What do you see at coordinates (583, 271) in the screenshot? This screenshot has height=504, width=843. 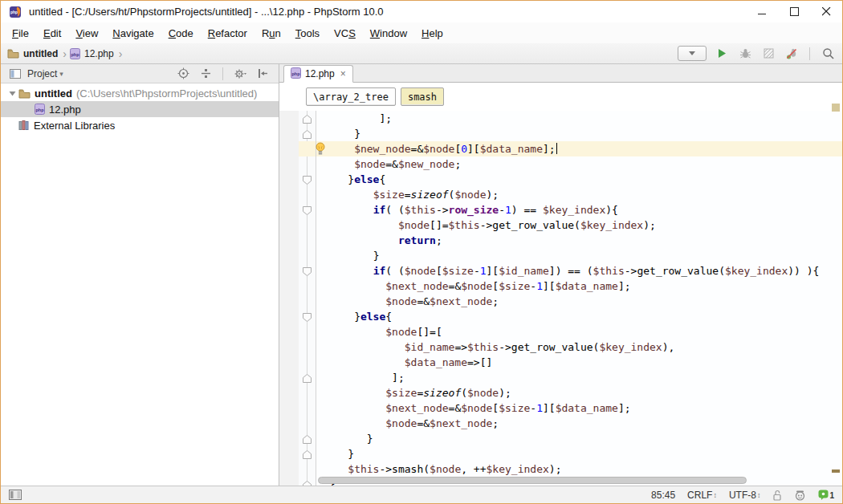 I see `code-line: if( ($node[$size-1][$id_name]) == ($this…` at bounding box center [583, 271].